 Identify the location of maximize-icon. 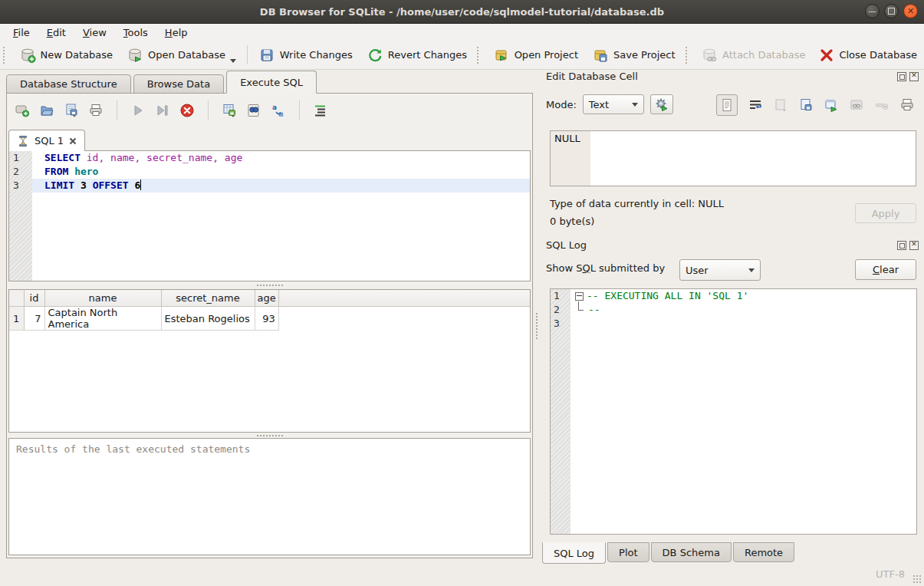
(891, 11).